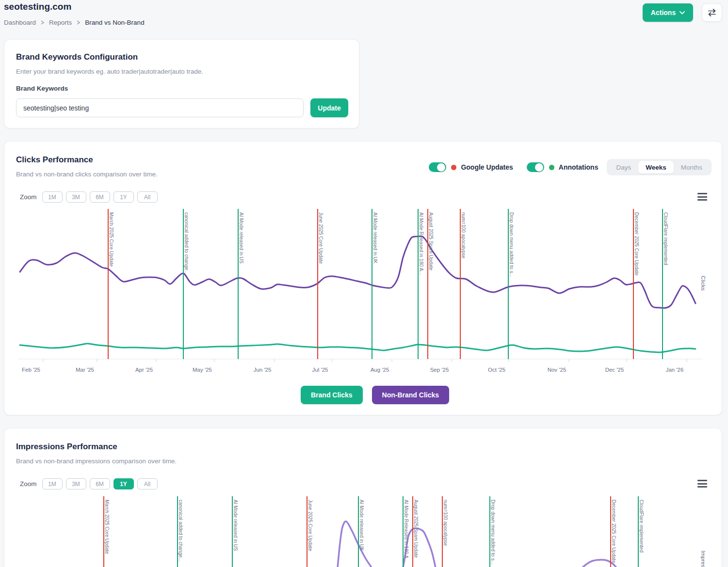 Image resolution: width=728 pixels, height=567 pixels. What do you see at coordinates (659, 167) in the screenshot?
I see `granularity-switcher: Days Weeks Months` at bounding box center [659, 167].